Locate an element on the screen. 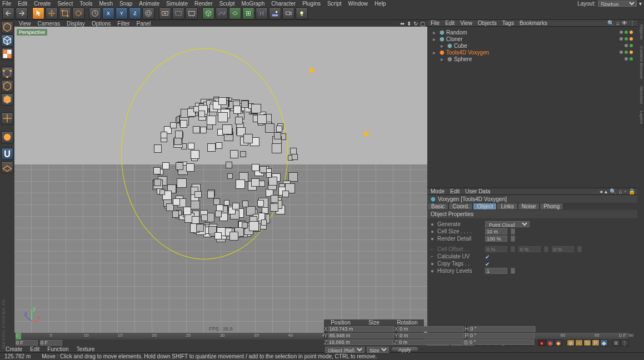 The width and height of the screenshot is (644, 360). record-button: ● is located at coordinates (542, 343).